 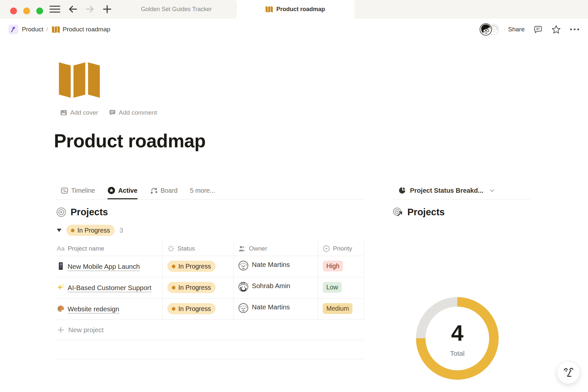 I want to click on board-icon, so click(x=154, y=190).